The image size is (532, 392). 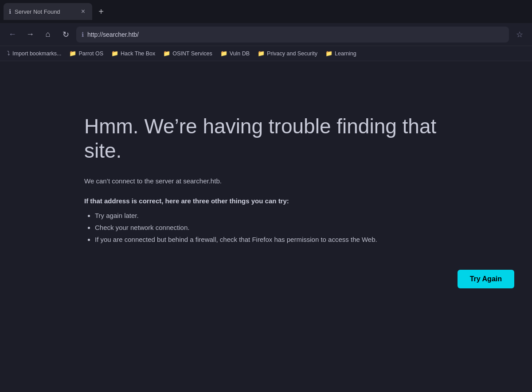 What do you see at coordinates (101, 12) in the screenshot?
I see `new-tab-button: +` at bounding box center [101, 12].